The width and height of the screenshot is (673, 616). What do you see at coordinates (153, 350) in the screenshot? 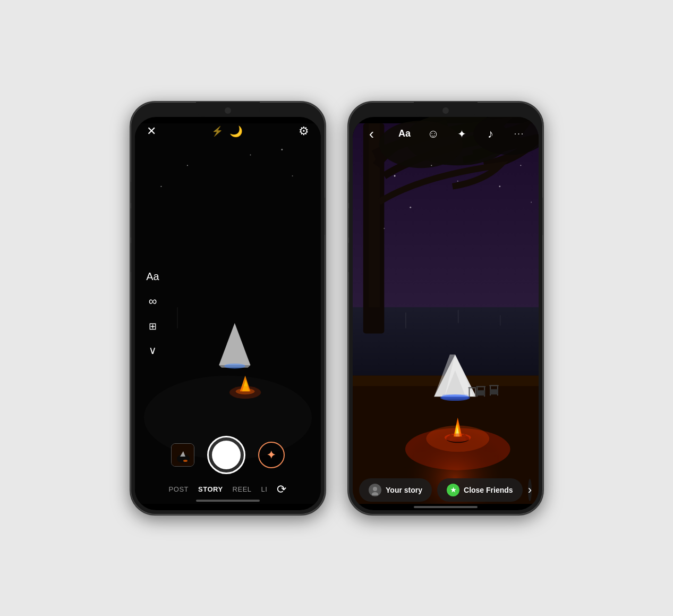
I see `more-options-button: ∨` at bounding box center [153, 350].